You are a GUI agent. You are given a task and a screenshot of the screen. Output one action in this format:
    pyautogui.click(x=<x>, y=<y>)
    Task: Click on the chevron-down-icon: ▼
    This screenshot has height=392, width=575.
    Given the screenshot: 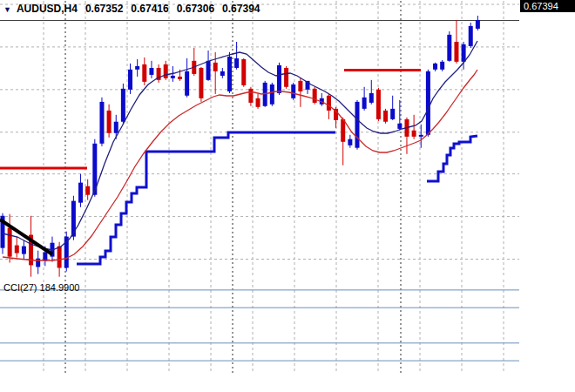 What is the action you would take?
    pyautogui.click(x=7, y=10)
    